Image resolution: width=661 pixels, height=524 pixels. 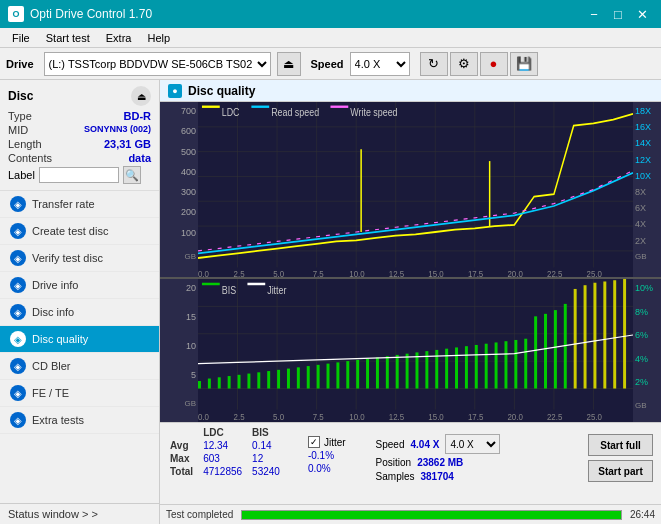 I want to click on disc-label-row: Label 🔍, so click(x=80, y=175).